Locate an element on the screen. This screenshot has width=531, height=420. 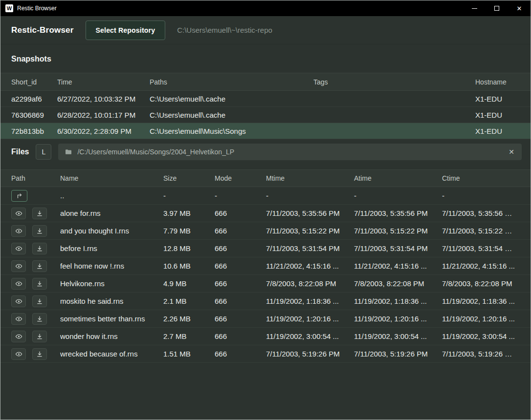
clear-path-button: ✕ is located at coordinates (511, 152).